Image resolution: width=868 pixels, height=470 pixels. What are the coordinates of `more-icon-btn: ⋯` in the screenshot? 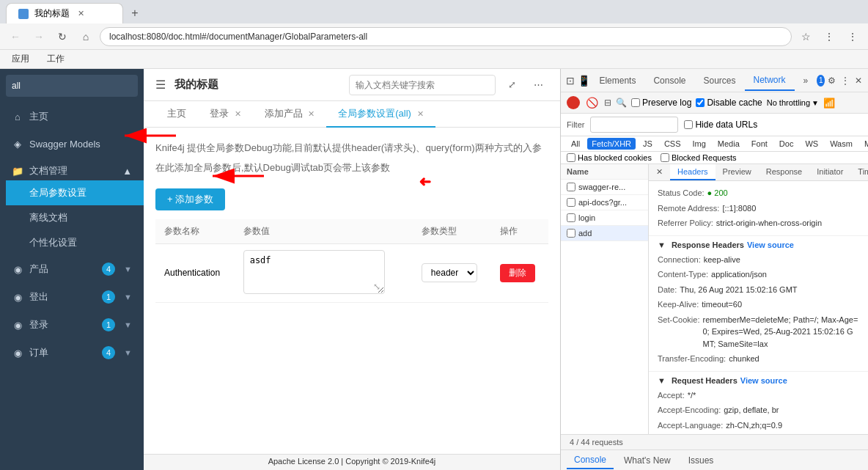 It's located at (538, 85).